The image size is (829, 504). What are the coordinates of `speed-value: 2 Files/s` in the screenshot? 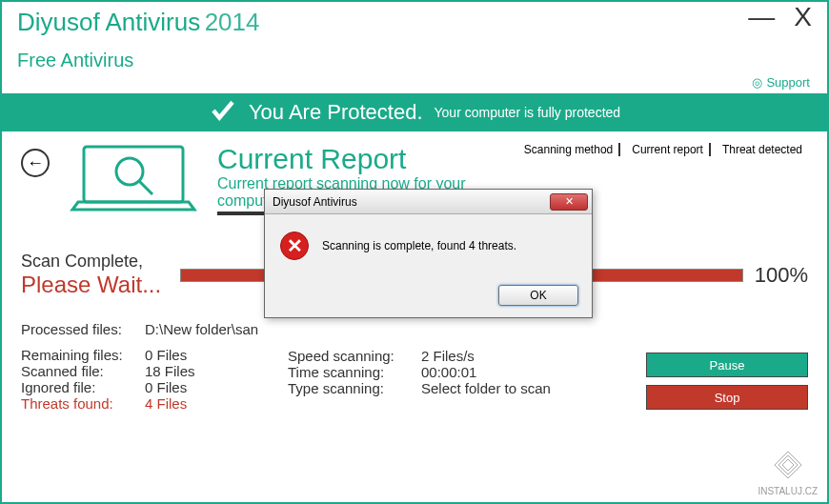 It's located at (448, 356).